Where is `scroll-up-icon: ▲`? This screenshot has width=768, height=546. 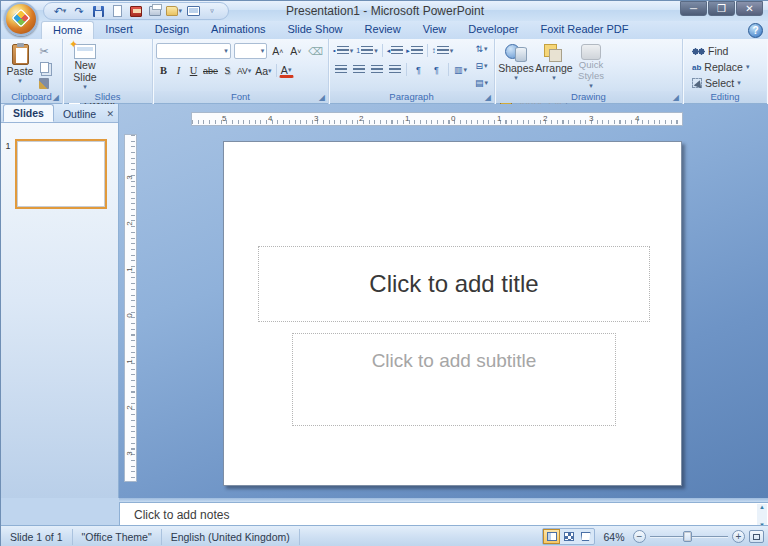
scroll-up-icon: ▲ is located at coordinates (762, 507).